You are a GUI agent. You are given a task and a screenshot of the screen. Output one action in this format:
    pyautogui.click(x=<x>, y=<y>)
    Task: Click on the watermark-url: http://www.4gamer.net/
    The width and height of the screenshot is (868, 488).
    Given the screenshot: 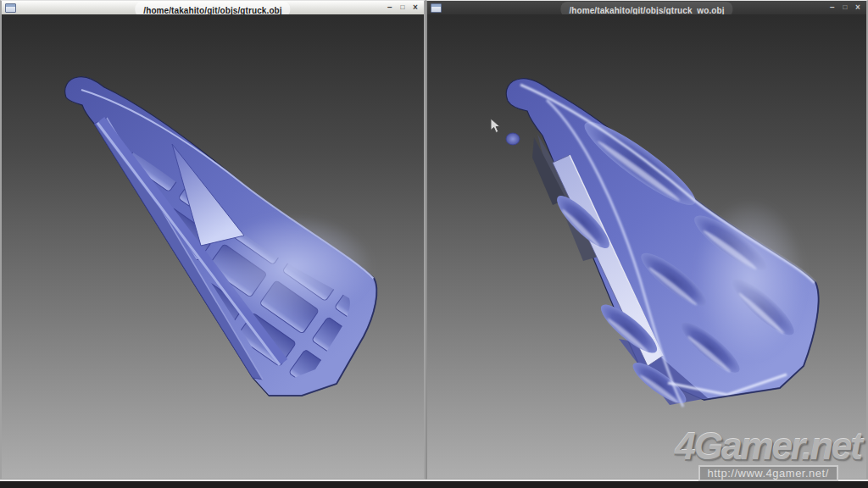 What is the action you would take?
    pyautogui.click(x=768, y=473)
    